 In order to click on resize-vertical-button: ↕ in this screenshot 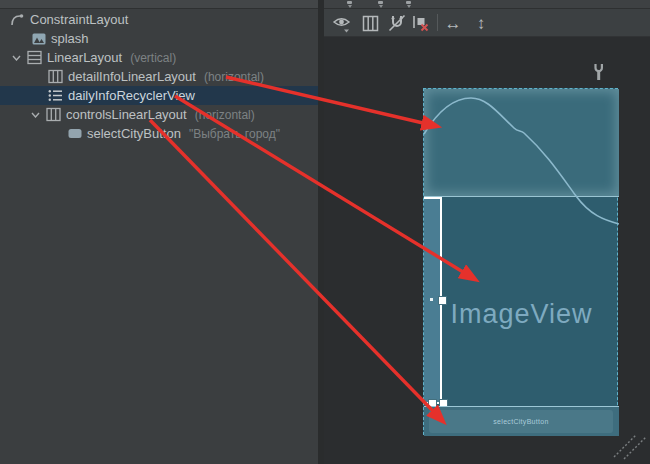, I will do `click(481, 23)`.